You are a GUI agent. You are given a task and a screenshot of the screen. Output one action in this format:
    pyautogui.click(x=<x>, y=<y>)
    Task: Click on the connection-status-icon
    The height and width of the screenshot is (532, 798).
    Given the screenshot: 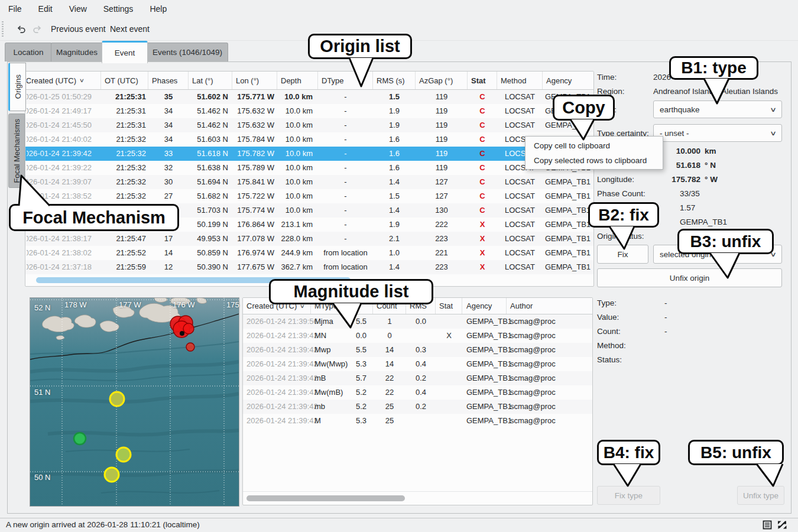 What is the action you would take?
    pyautogui.click(x=783, y=525)
    